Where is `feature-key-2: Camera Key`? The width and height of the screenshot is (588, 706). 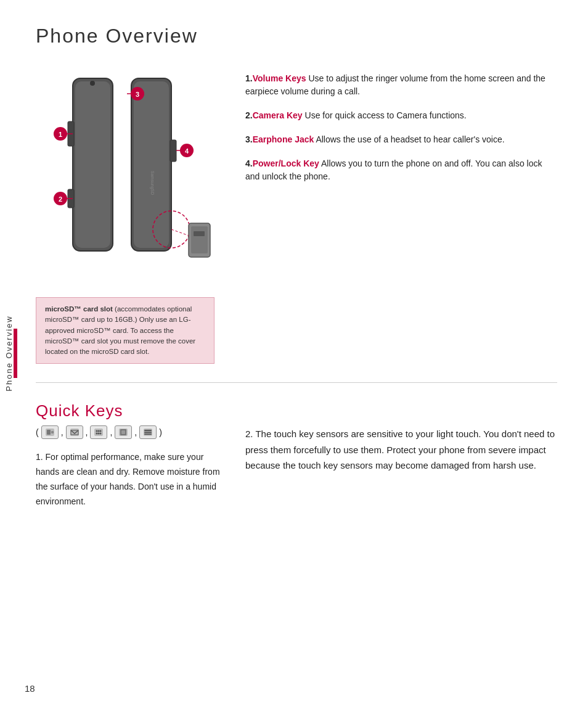 feature-key-2: Camera Key is located at coordinates (277, 115).